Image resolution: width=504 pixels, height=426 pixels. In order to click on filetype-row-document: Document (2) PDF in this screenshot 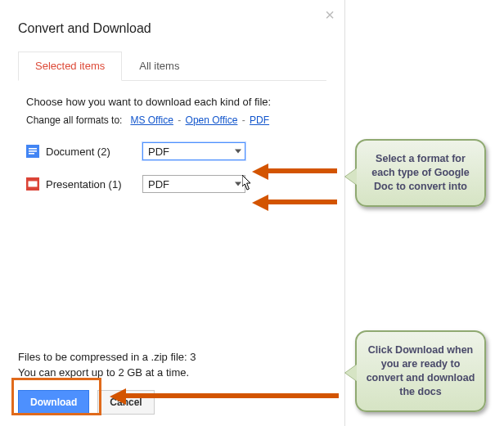, I will do `click(177, 151)`.